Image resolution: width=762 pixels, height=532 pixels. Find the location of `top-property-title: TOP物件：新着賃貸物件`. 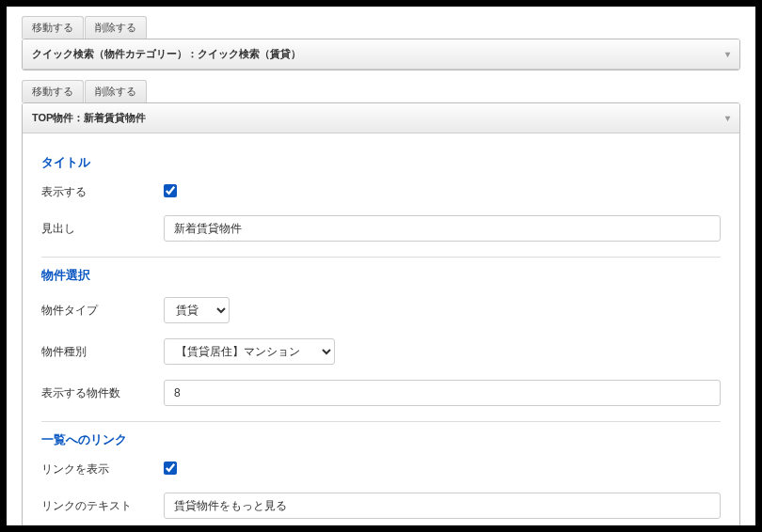

top-property-title: TOP物件：新着賃貸物件 is located at coordinates (88, 118).